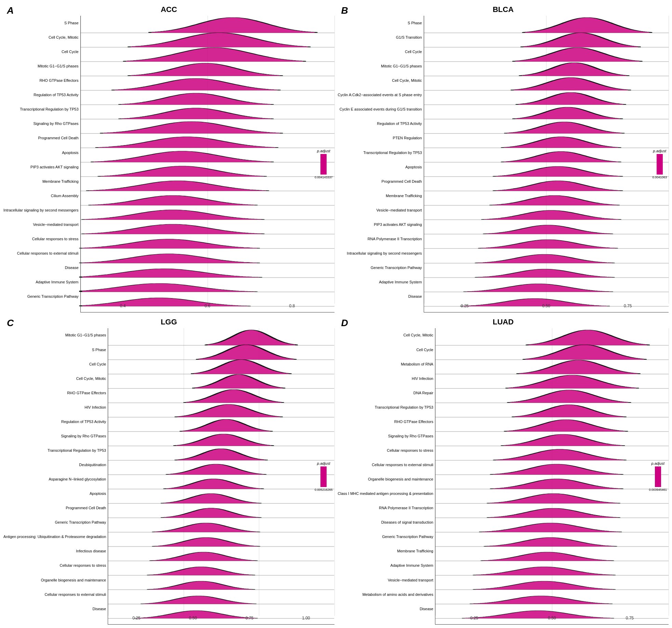  I want to click on y-label: Regulation of TP53 Activity, so click(380, 124).